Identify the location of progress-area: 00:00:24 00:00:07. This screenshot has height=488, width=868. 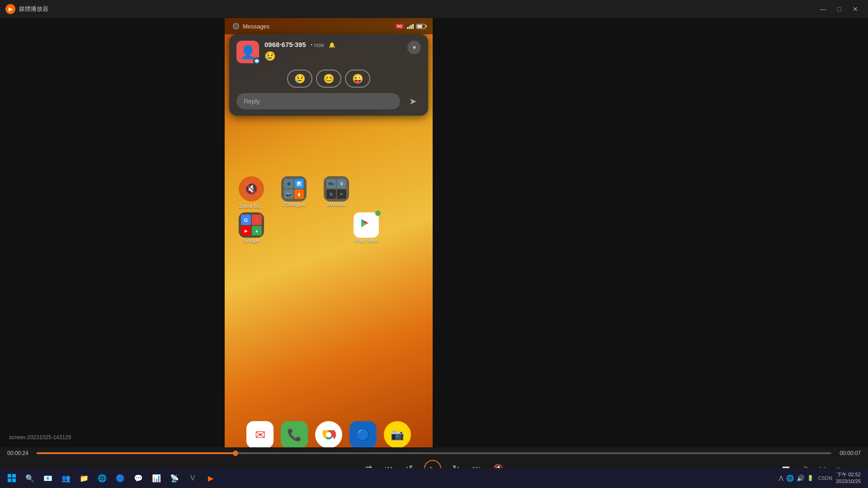
(434, 453).